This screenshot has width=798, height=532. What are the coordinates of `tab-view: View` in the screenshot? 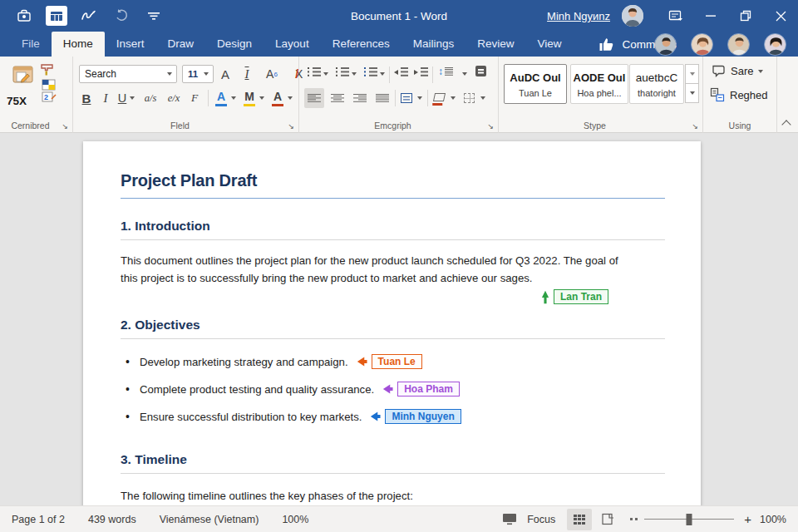 It's located at (549, 44).